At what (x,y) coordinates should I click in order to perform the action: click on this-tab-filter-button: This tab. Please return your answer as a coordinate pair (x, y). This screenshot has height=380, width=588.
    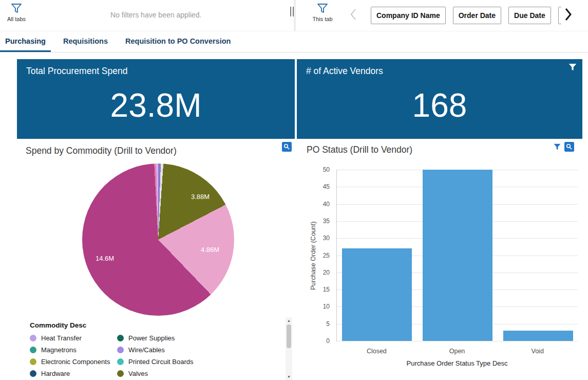
    Looking at the image, I should click on (323, 12).